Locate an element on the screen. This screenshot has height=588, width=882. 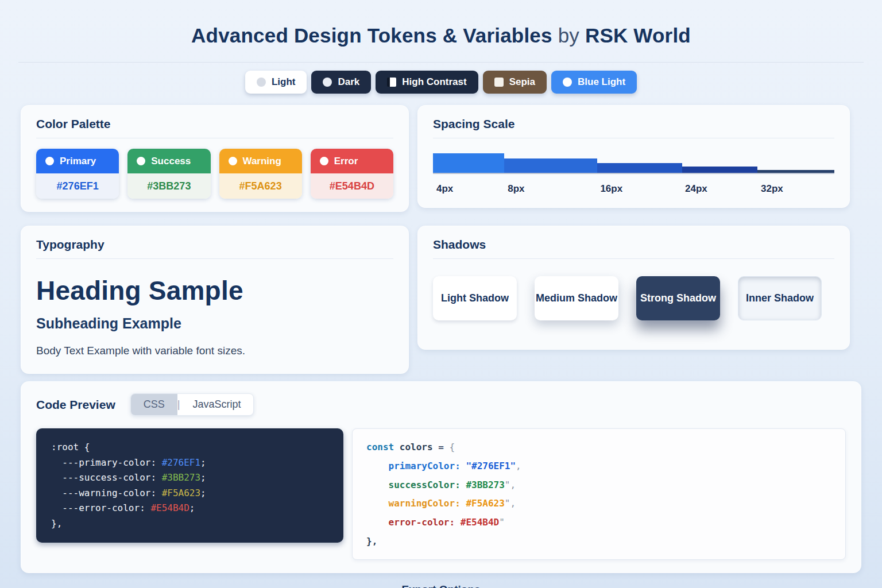
theme-button-sepia: Sepia is located at coordinates (514, 82).